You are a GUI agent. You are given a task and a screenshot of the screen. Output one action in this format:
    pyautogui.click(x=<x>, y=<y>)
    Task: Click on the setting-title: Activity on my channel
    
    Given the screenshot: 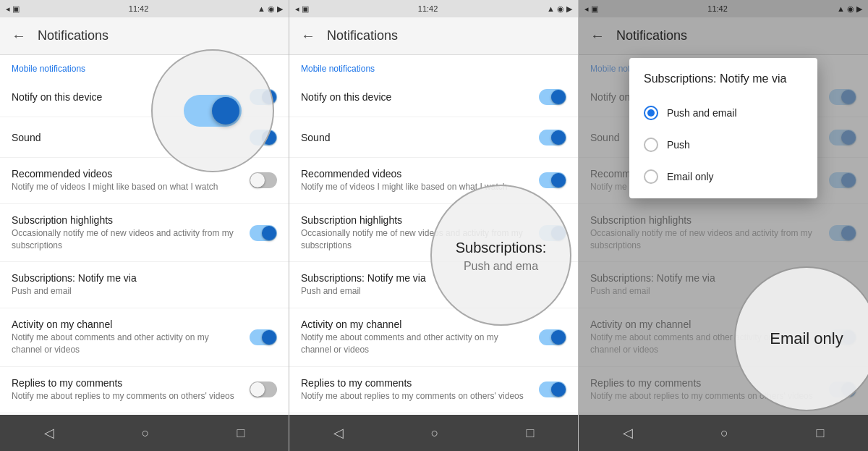 What is the action you would take?
    pyautogui.click(x=126, y=324)
    